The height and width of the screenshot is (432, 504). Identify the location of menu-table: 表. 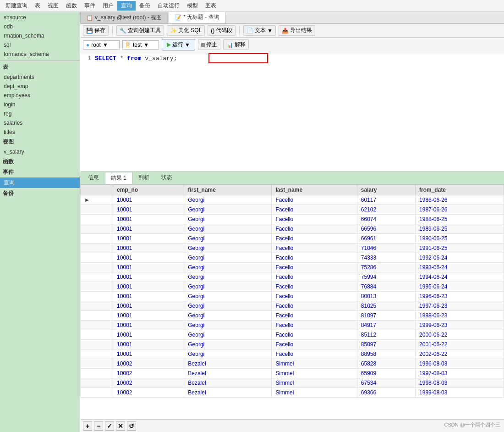
(38, 6).